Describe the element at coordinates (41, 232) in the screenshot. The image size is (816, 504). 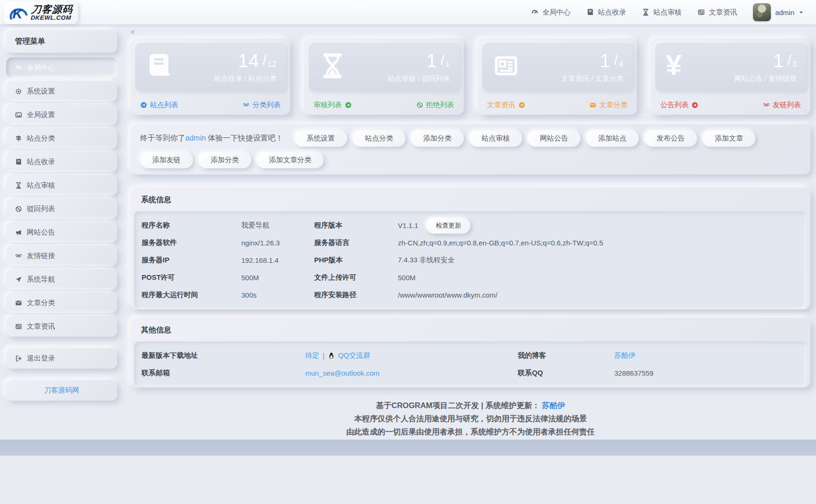
I see `sidebar-item-label: 网站公告` at that location.